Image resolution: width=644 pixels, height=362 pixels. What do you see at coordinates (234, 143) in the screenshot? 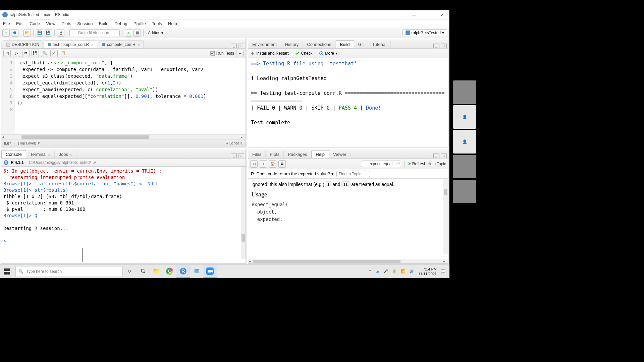
I see `language-mode: R Script ⇕` at bounding box center [234, 143].